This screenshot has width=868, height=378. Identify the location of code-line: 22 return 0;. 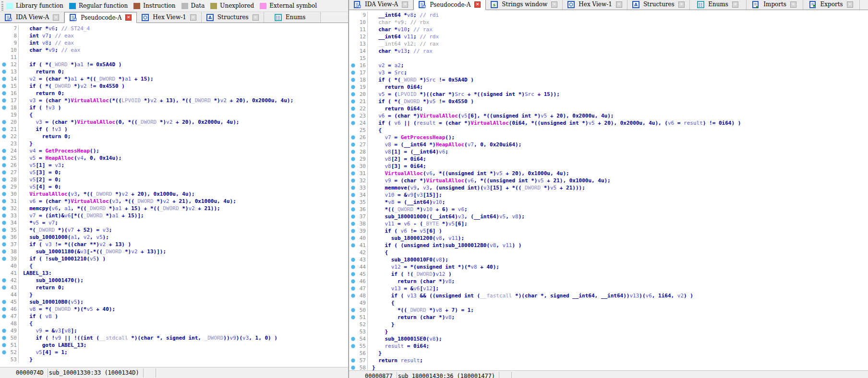
(174, 136).